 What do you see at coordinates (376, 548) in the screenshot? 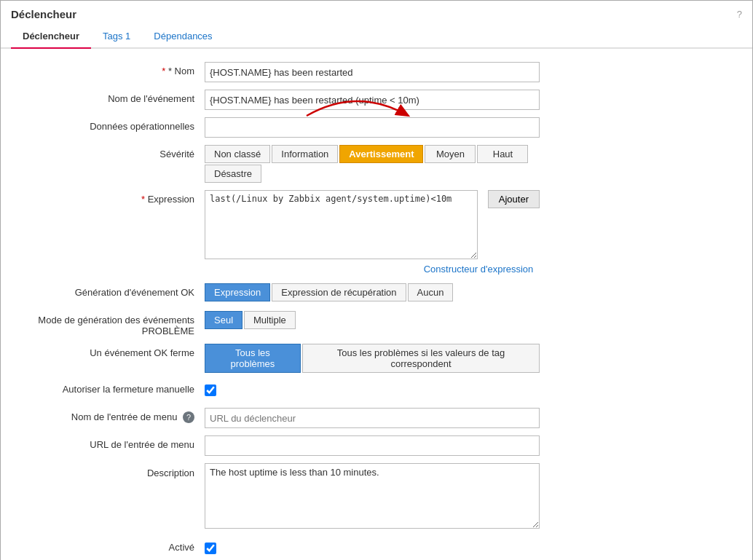
I see `row-active: Activé` at bounding box center [376, 548].